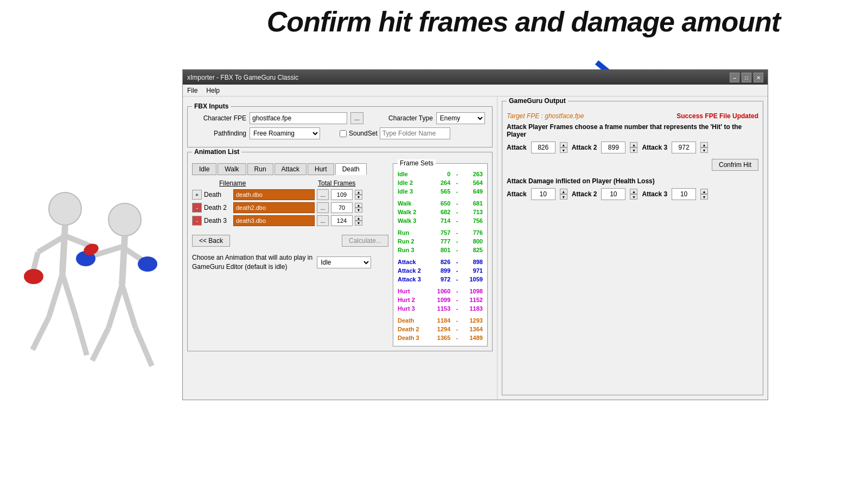 This screenshot has height=488, width=868. Describe the element at coordinates (365, 241) in the screenshot. I see `calculate-button: Calculate...` at that location.